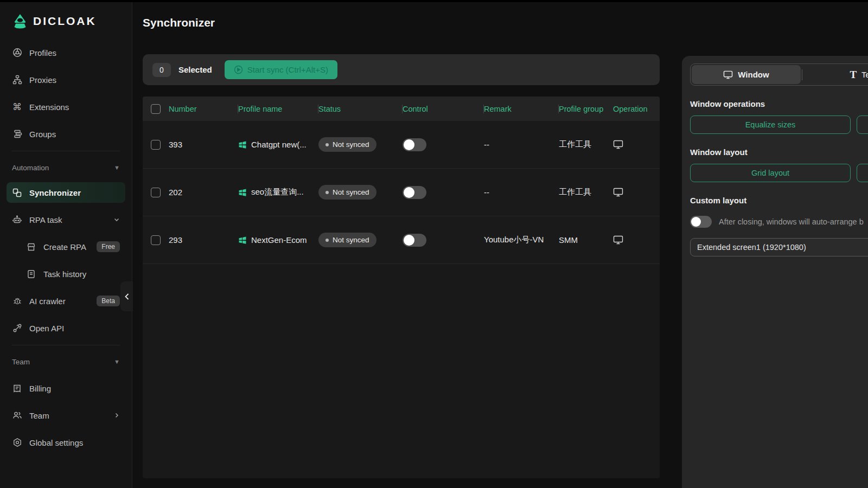 The image size is (868, 488). I want to click on sidebar-item-label: Create RPA, so click(65, 247).